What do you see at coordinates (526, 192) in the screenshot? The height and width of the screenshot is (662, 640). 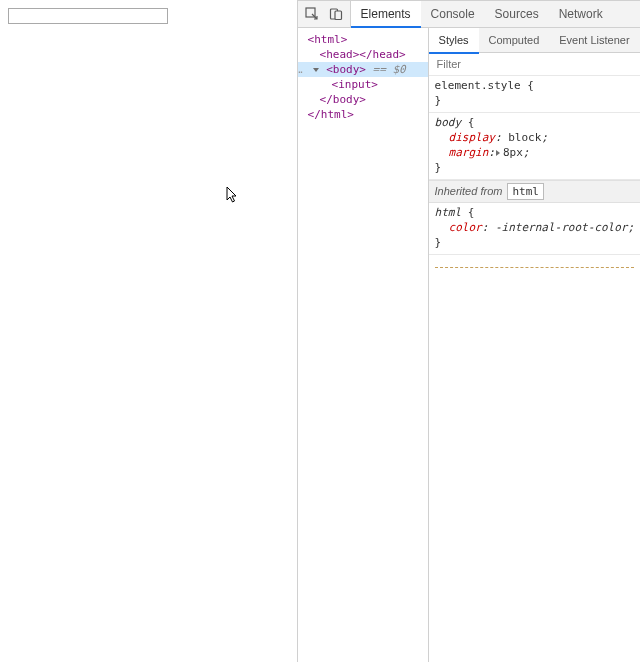 I see `inherited-from-link: html` at bounding box center [526, 192].